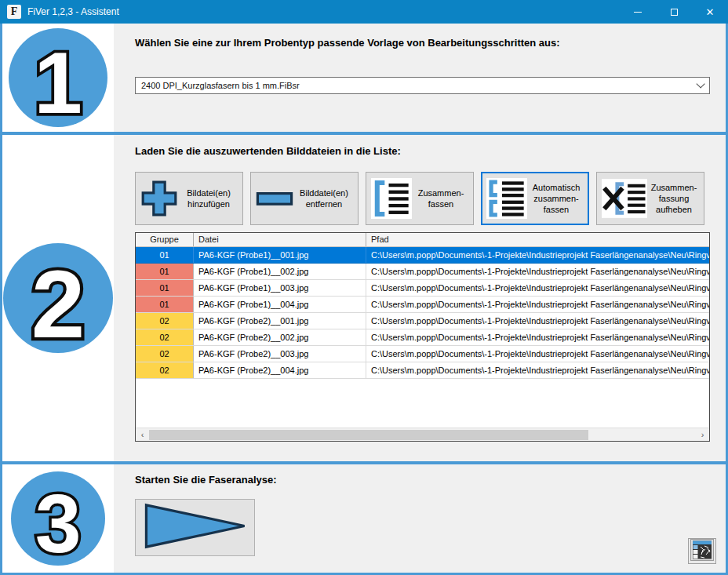 Image resolution: width=728 pixels, height=575 pixels. Describe the element at coordinates (675, 13) in the screenshot. I see `maximize-icon` at that location.